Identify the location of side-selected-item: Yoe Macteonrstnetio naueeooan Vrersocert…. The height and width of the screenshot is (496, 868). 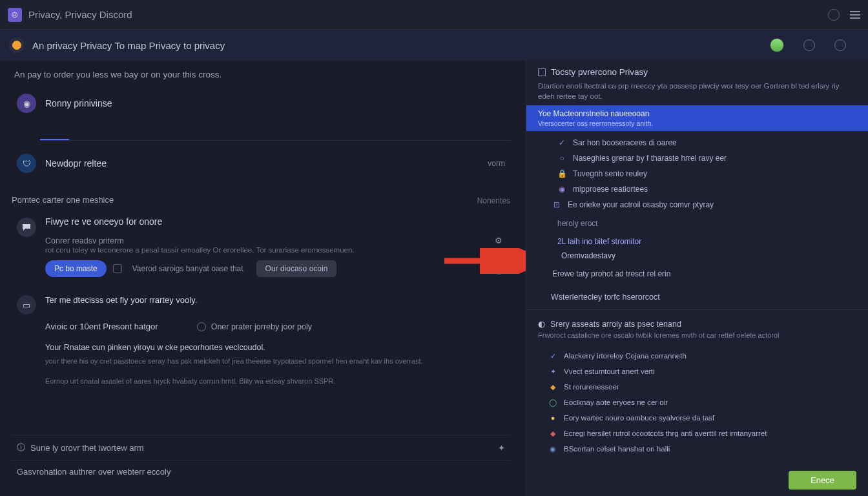
(698, 118).